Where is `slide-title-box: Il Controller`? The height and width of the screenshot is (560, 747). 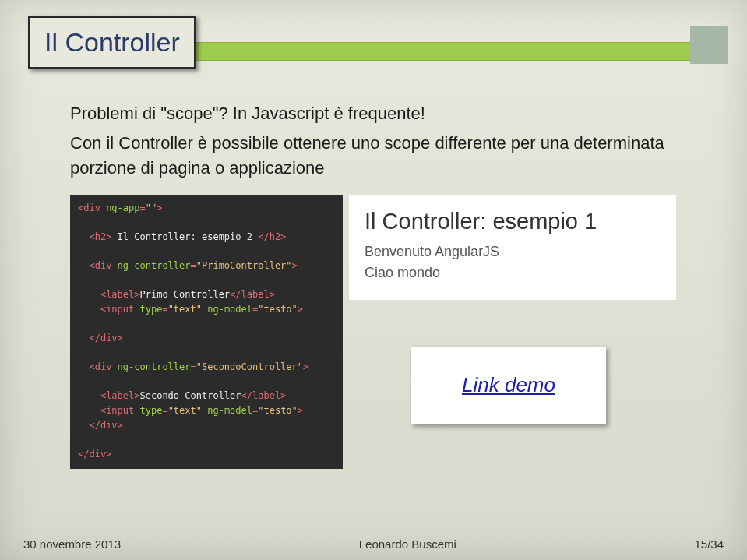 slide-title-box: Il Controller is located at coordinates (112, 42).